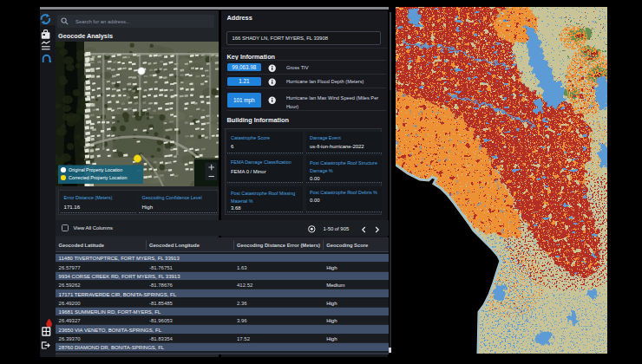  I want to click on svg-text: Original Property Location, so click(95, 170).